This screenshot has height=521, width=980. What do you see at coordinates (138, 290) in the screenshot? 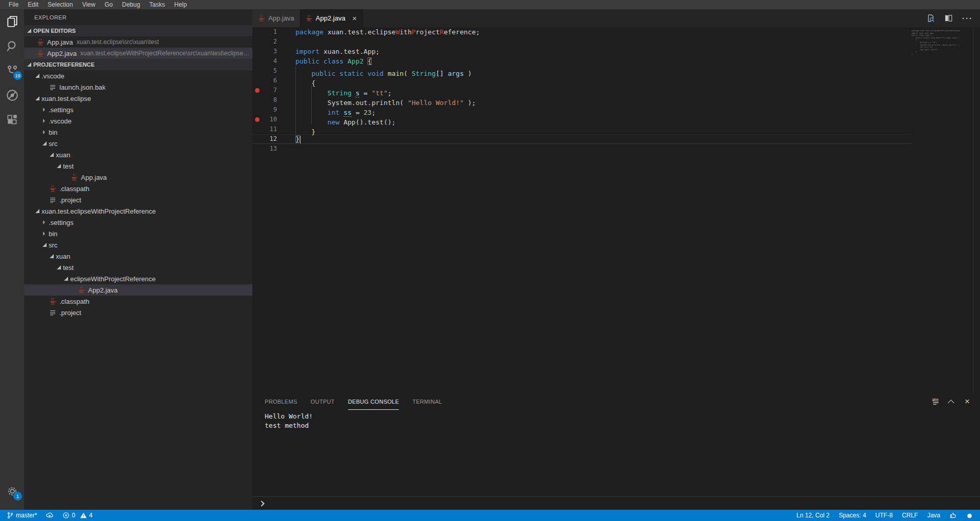
I see `tree-item-app2-java: App2.java` at bounding box center [138, 290].